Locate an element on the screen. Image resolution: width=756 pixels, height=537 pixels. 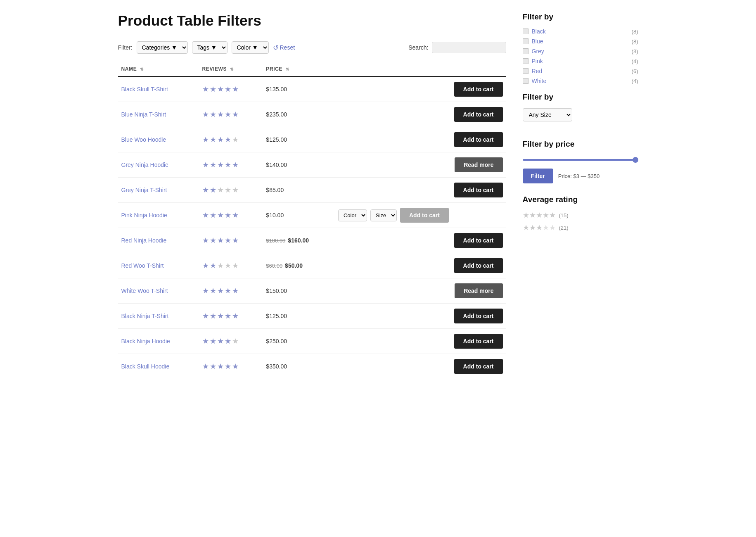
table-row: Black Ninja Hoodie★★★★★$250.00Add to car… is located at coordinates (312, 341).